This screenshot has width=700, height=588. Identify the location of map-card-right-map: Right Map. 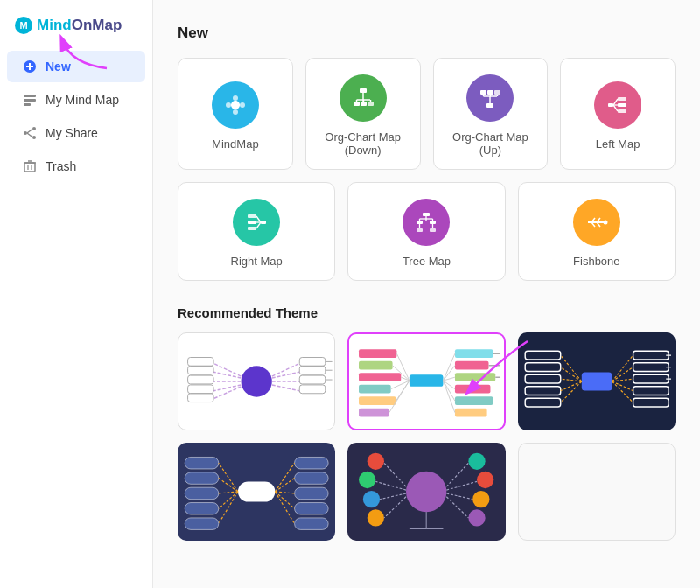
(256, 231).